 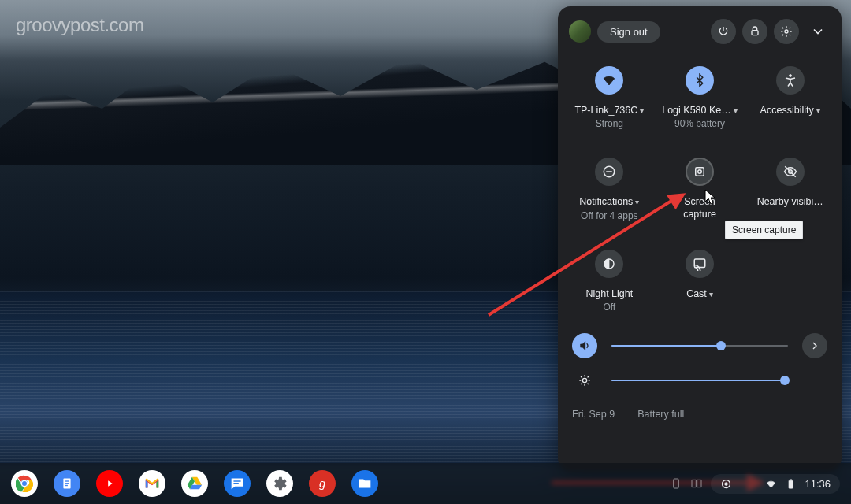 What do you see at coordinates (723, 32) in the screenshot?
I see `power-button` at bounding box center [723, 32].